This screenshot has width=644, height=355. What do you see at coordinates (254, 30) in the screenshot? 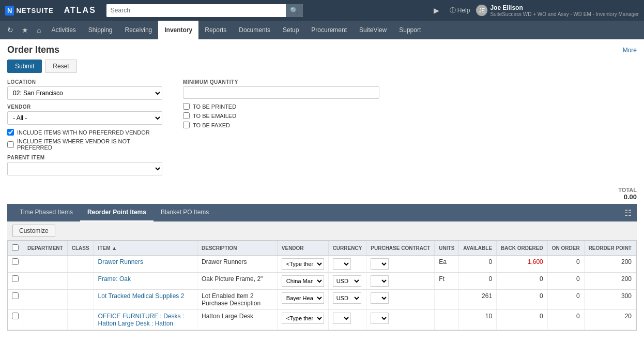
I see `nav-documents: Documents` at bounding box center [254, 30].